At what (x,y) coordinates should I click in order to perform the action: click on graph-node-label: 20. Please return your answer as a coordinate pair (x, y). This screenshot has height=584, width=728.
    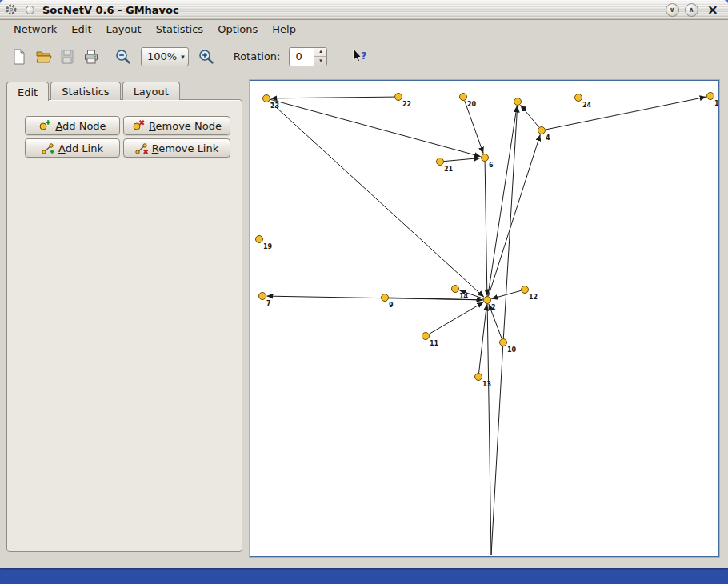
    Looking at the image, I should click on (472, 104).